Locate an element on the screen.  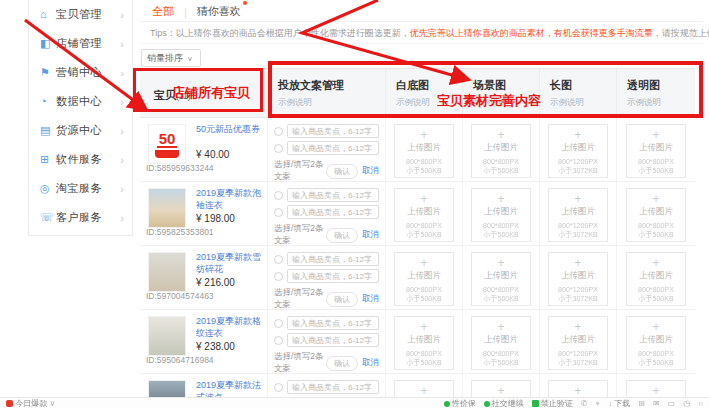
sidebar-item: ▤ 货源中心 › is located at coordinates (80, 130).